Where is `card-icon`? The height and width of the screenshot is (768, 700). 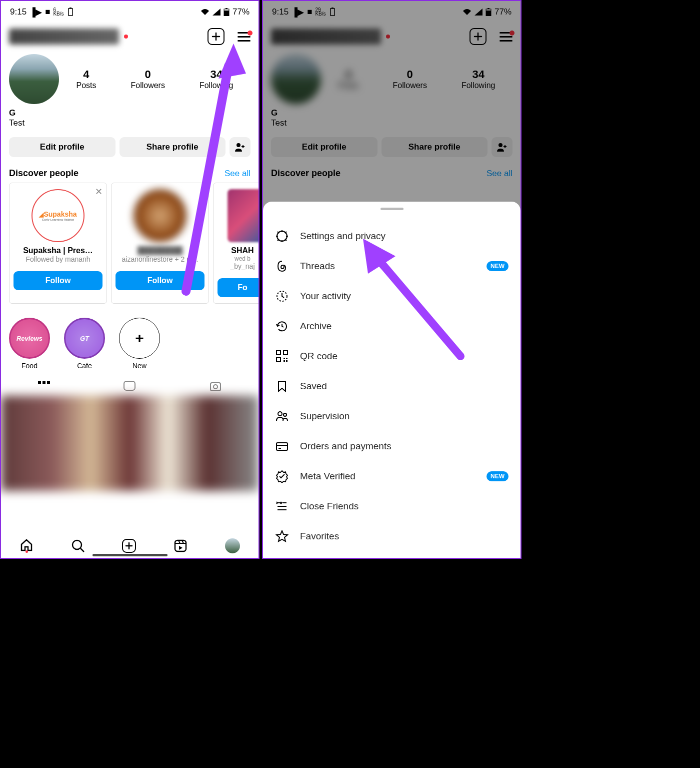 card-icon is located at coordinates (282, 446).